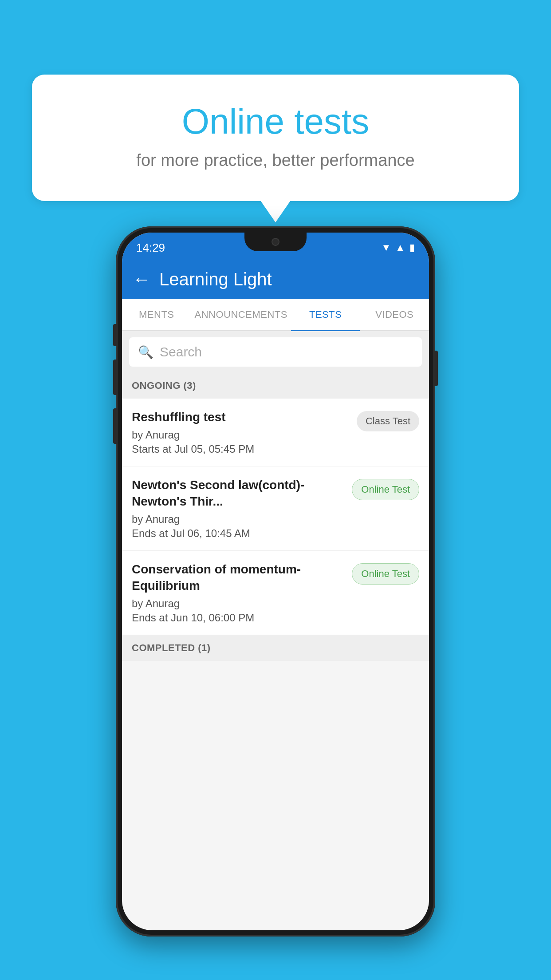 The width and height of the screenshot is (551, 980). What do you see at coordinates (238, 509) in the screenshot?
I see `test-info: Newton's Second law(contd)-Newton's Thir…` at bounding box center [238, 509].